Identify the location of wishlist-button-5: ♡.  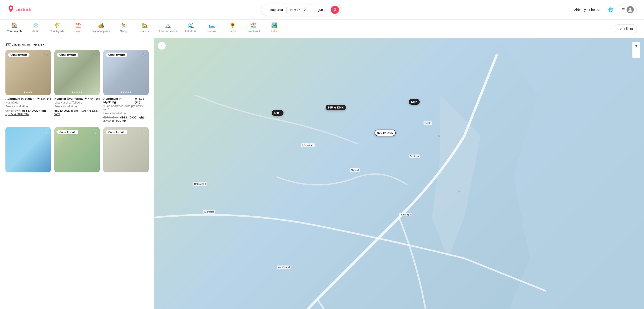
(96, 132).